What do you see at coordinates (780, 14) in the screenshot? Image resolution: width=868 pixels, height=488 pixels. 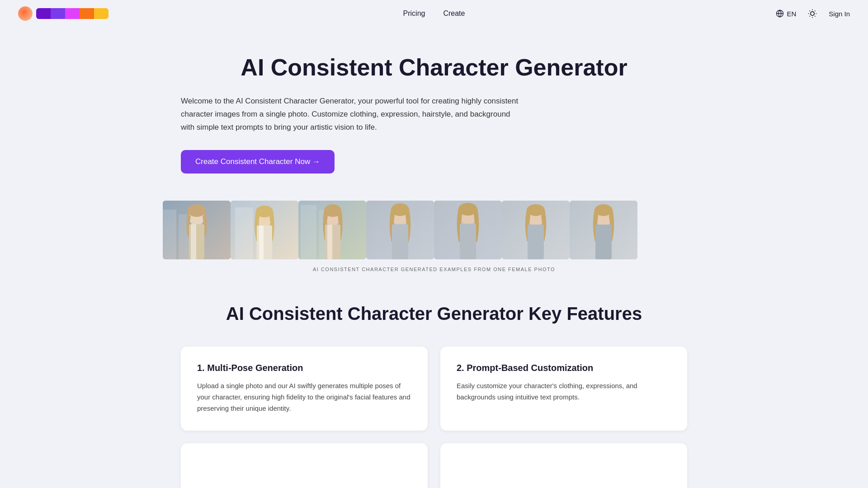 I see `globe-icon` at bounding box center [780, 14].